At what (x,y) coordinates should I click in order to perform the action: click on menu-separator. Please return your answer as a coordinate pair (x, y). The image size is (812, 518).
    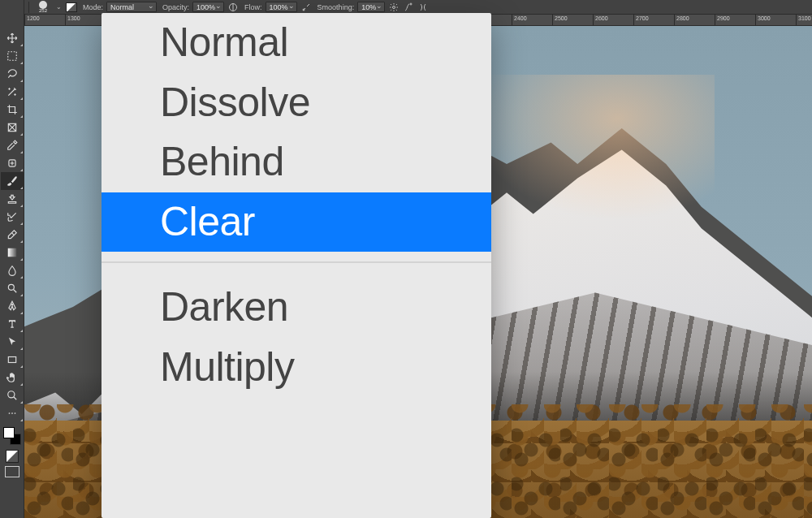
    Looking at the image, I should click on (296, 262).